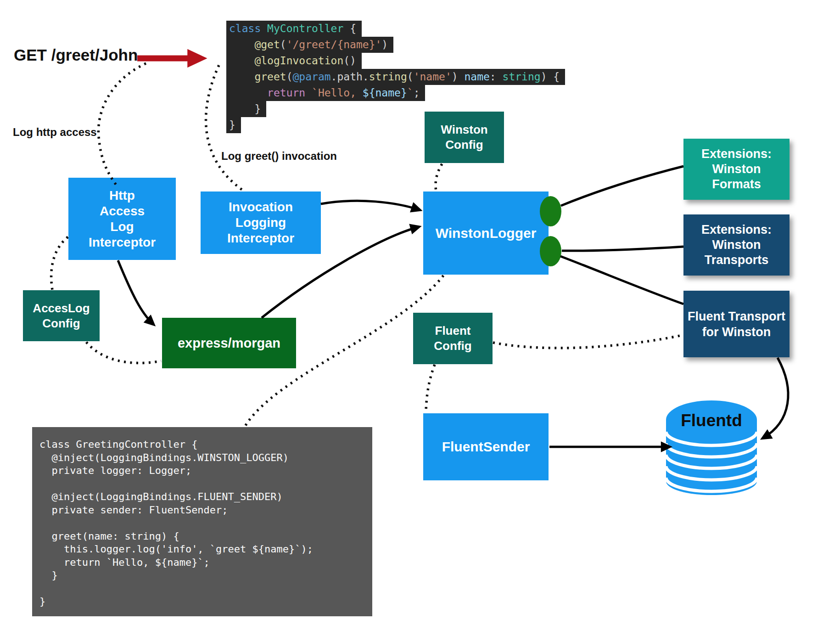 The width and height of the screenshot is (840, 642). I want to click on arrow-http-interceptor-to-express, so click(136, 292).